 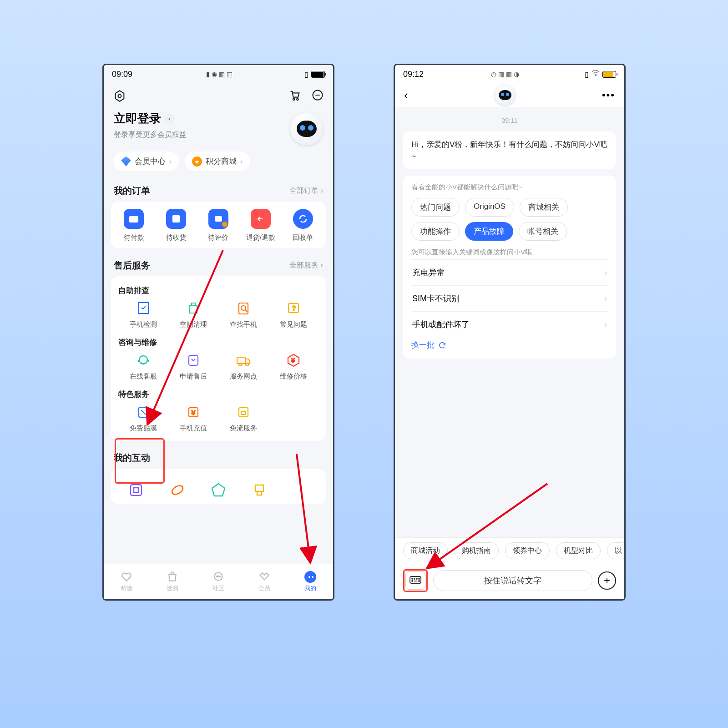 What do you see at coordinates (435, 231) in the screenshot?
I see `chip-function: 功能操作` at bounding box center [435, 231].